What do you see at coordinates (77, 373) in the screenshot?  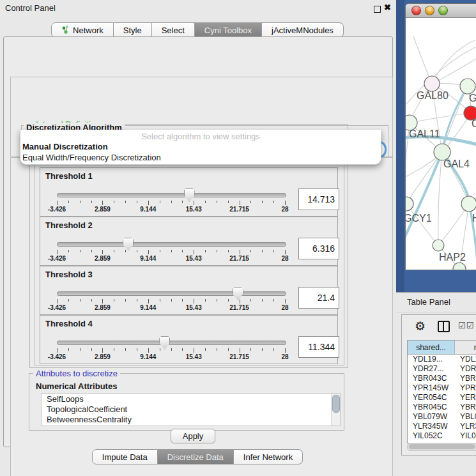 I see `attributes-group-title: Attributes to discretize` at bounding box center [77, 373].